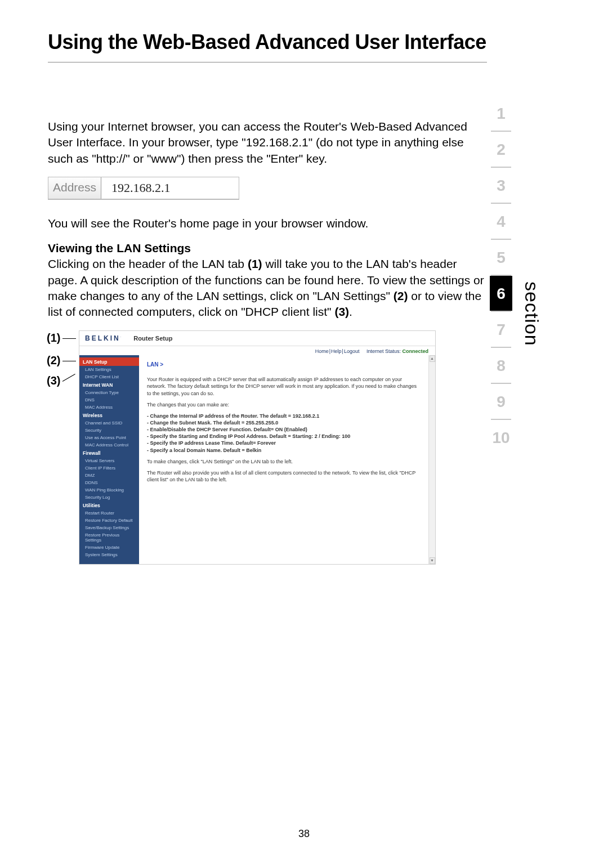 This screenshot has width=608, height=868. I want to click on scrollbar: ▲ ▼, so click(432, 459).